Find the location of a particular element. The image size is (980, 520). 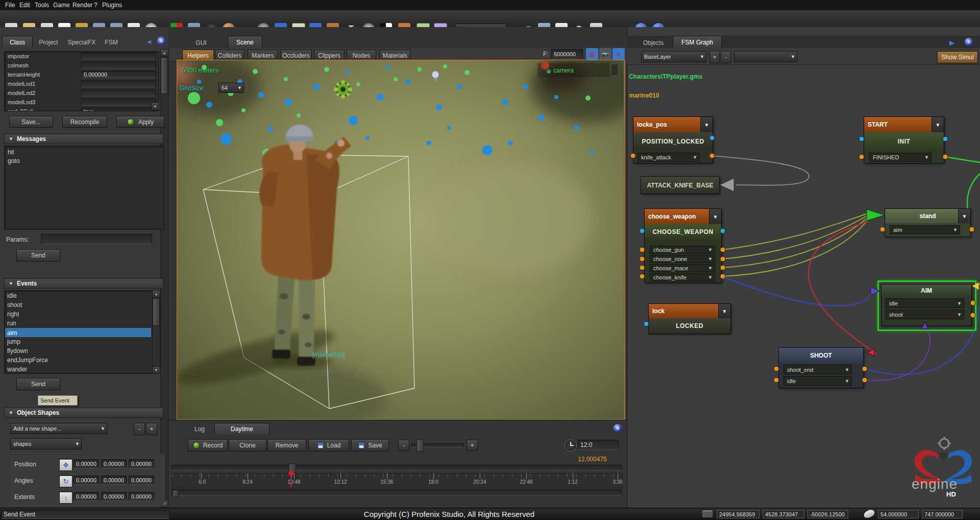

apply-button: Apply is located at coordinates (140, 122).